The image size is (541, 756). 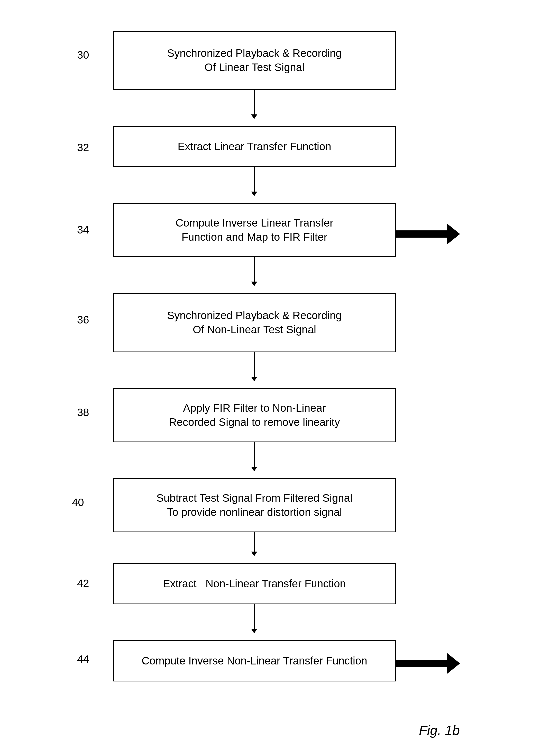 What do you see at coordinates (255, 61) in the screenshot?
I see `box-30: Synchronized Playback & RecordingOf Line…` at bounding box center [255, 61].